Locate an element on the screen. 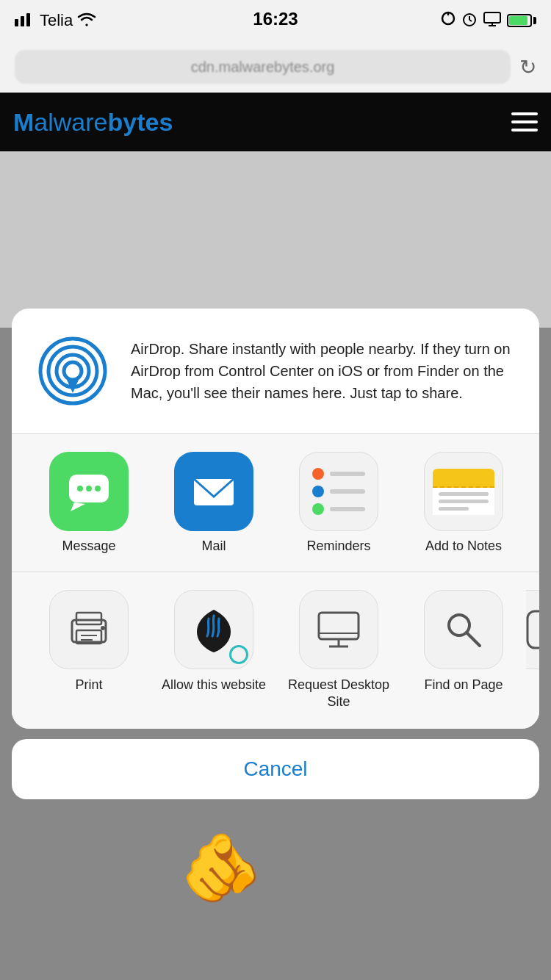 Image resolution: width=551 pixels, height=980 pixels. app-mail: Mail is located at coordinates (214, 502).